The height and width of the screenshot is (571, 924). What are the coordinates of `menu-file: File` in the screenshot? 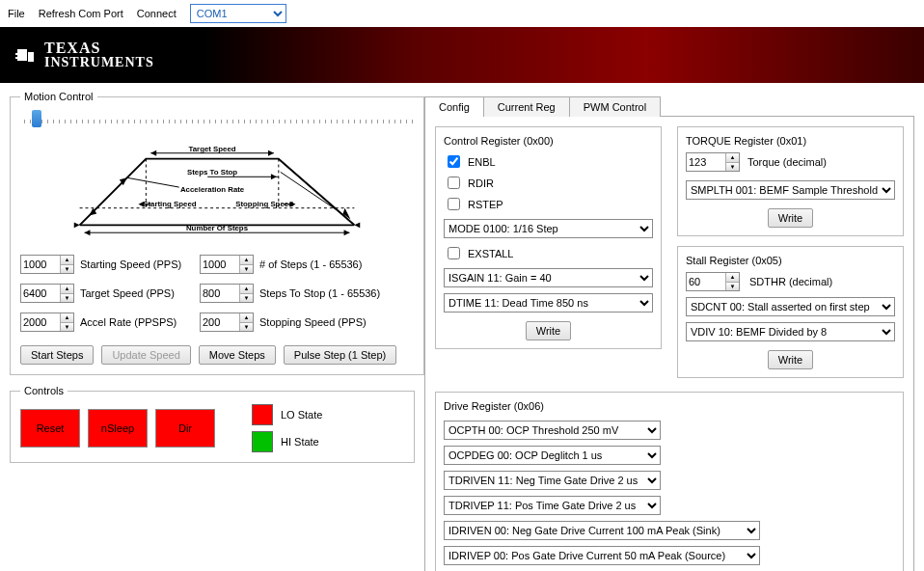 It's located at (16, 14).